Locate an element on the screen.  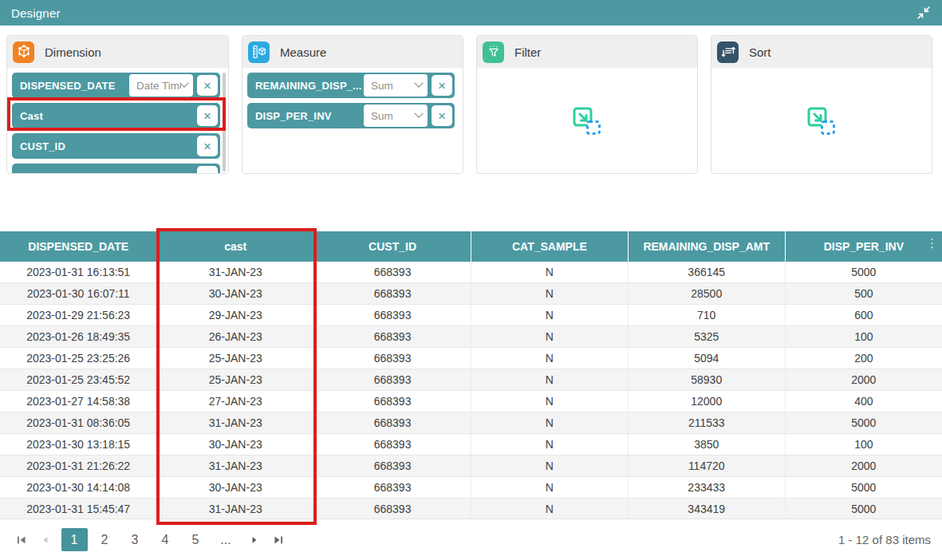
page-number-list: 12345... is located at coordinates (150, 539).